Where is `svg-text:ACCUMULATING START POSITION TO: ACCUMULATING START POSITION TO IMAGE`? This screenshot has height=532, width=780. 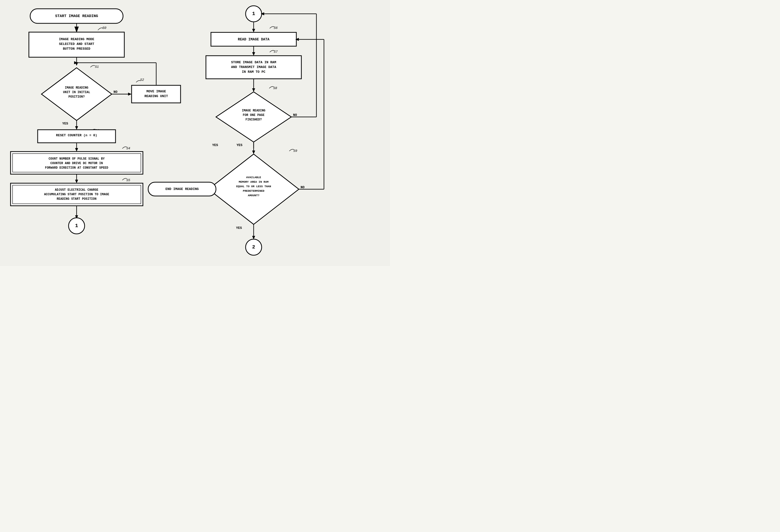
svg-text:ACCUMULATING START POSITION TO: ACCUMULATING START POSITION TO IMAGE is located at coordinates (77, 195).